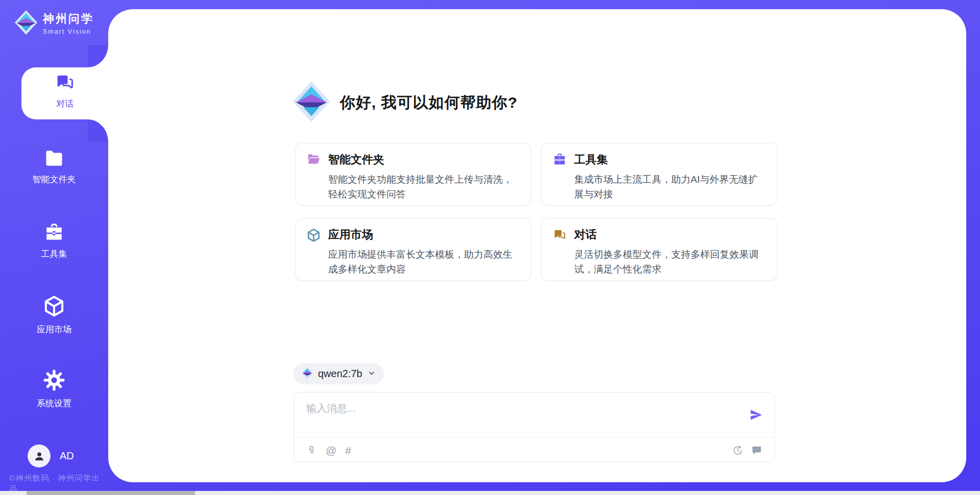 This screenshot has width=980, height=495. Describe the element at coordinates (490, 493) in the screenshot. I see `horizontal-scrollbar` at that location.